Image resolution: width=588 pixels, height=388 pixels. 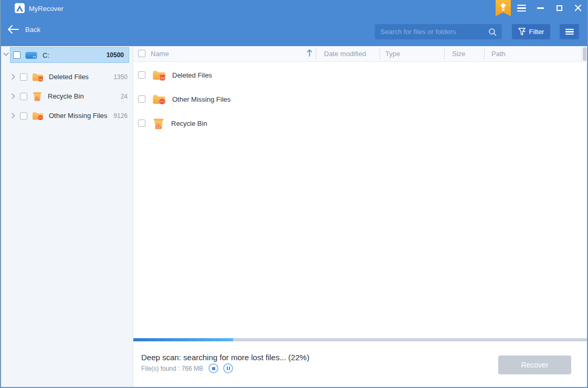 What do you see at coordinates (559, 8) in the screenshot?
I see `maximize-button` at bounding box center [559, 8].